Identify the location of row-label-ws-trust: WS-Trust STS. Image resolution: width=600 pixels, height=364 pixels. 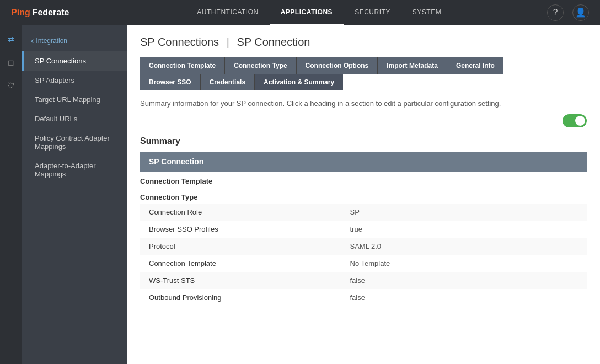
(240, 280).